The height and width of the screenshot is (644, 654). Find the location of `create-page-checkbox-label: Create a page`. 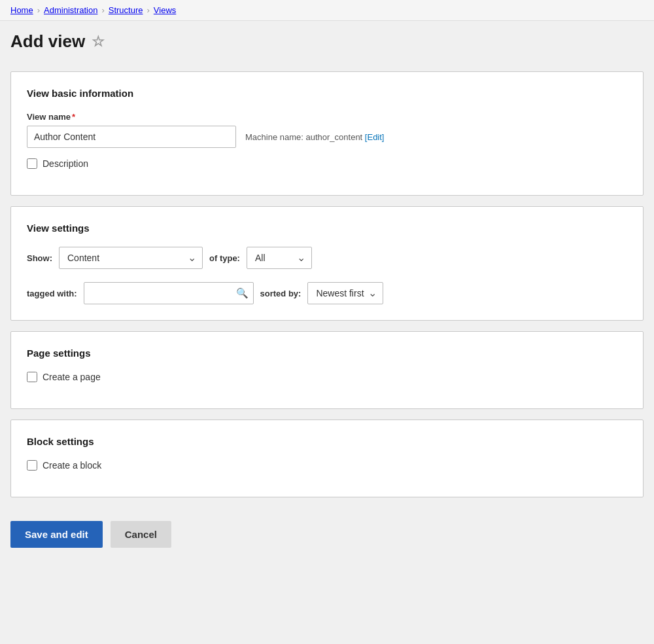

create-page-checkbox-label: Create a page is located at coordinates (327, 377).